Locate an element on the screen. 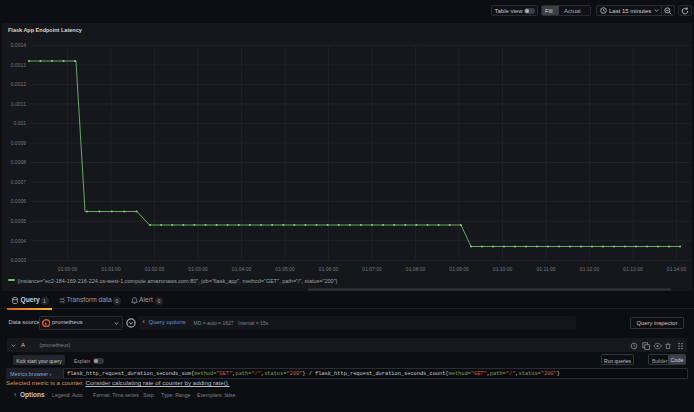  svg-text: 0.0006 is located at coordinates (19, 201).